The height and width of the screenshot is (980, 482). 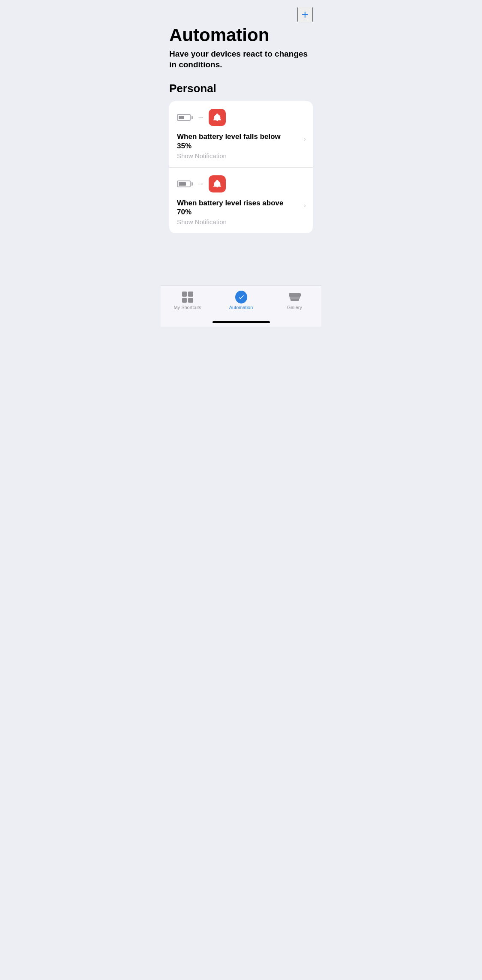 What do you see at coordinates (241, 88) in the screenshot?
I see `section-title: Personal` at bounding box center [241, 88].